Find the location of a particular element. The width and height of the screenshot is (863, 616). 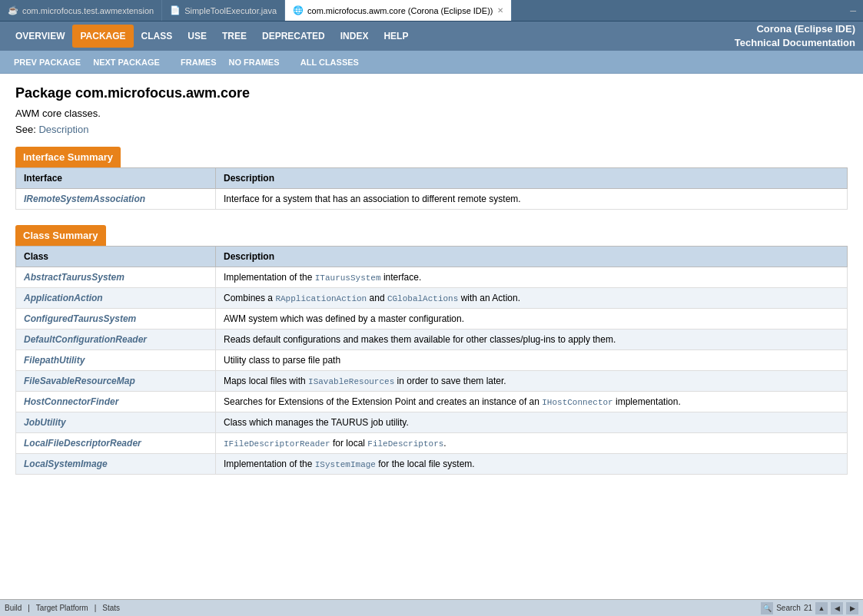

nav-help: HELP is located at coordinates (396, 36).